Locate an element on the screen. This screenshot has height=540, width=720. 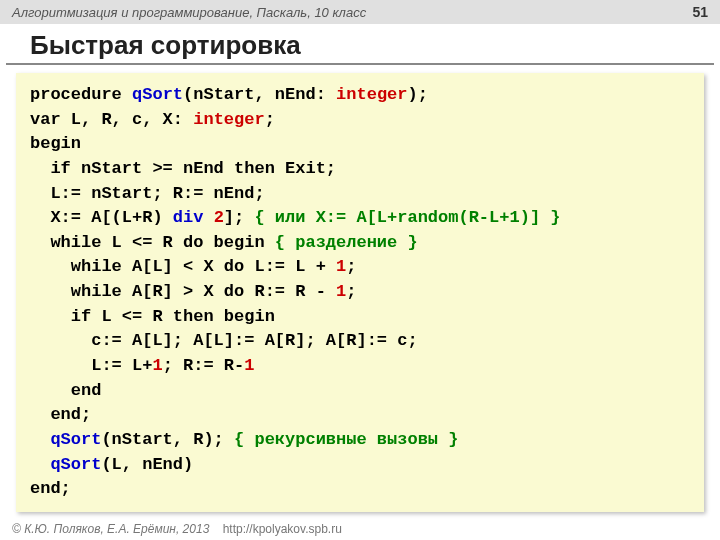
code-line: while A[R] > X do R:= R - 1; is located at coordinates (360, 292).